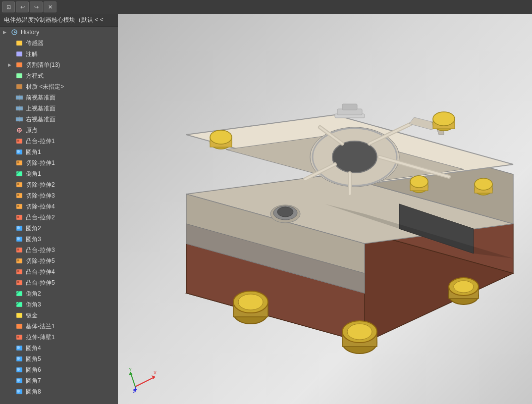 Image resolution: width=532 pixels, height=404 pixels. Describe the element at coordinates (59, 272) in the screenshot. I see `tree-item-boss4: 凸台-拉伸4` at that location.